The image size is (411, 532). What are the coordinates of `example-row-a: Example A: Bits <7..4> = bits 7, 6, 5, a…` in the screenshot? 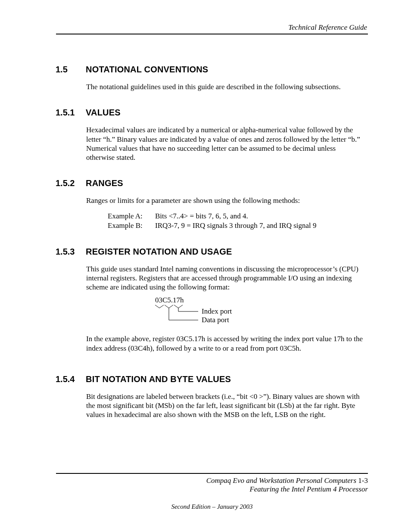 It's located at (238, 216).